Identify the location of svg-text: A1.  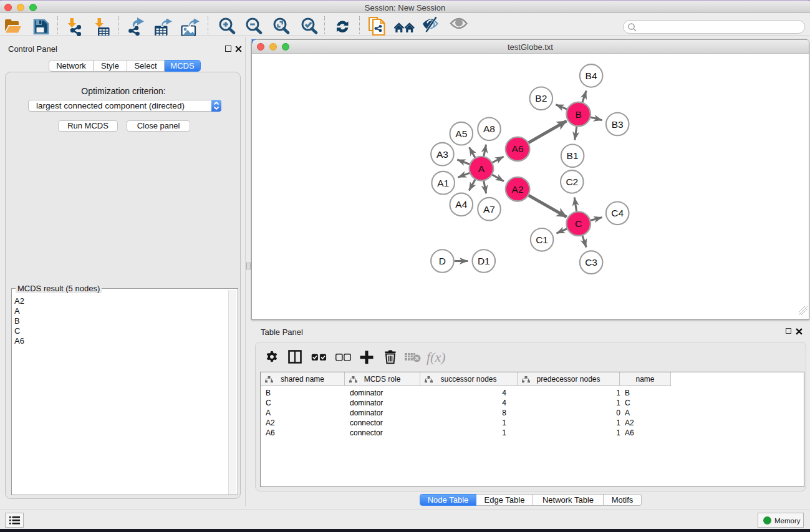
(443, 183).